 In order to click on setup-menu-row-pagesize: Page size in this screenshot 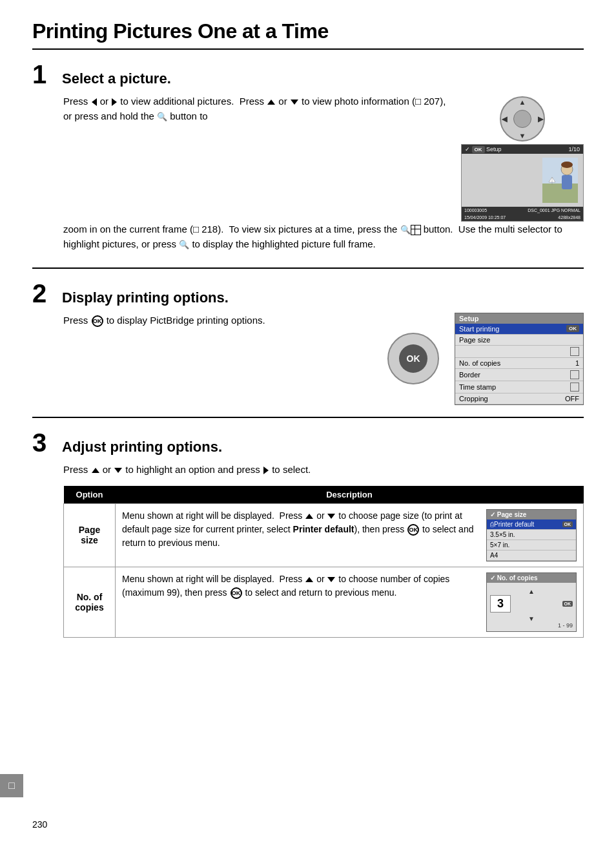, I will do `click(519, 340)`.